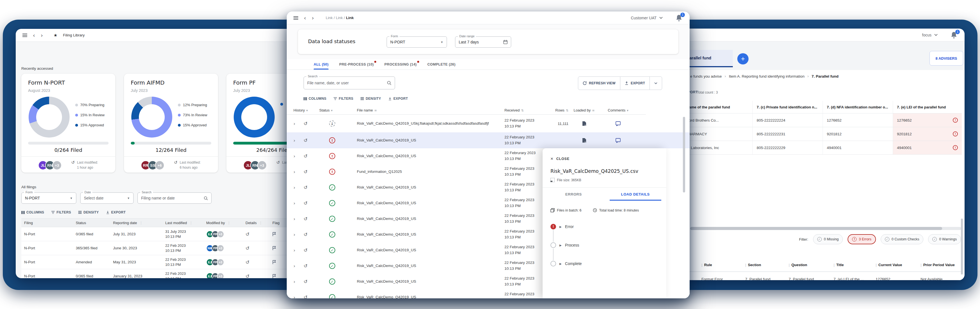  What do you see at coordinates (47, 223) in the screenshot?
I see `col-header-filing: Filing` at bounding box center [47, 223].